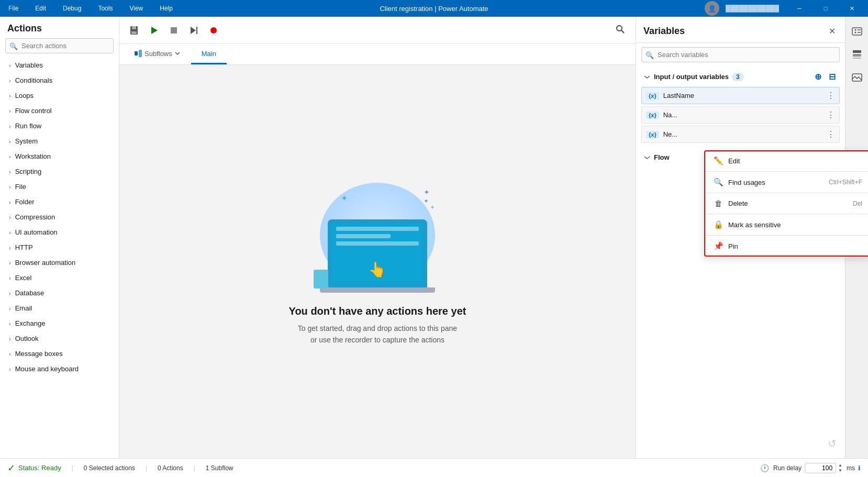 The image size is (868, 477). What do you see at coordinates (60, 278) in the screenshot?
I see `action-item-excel: ›Excel` at bounding box center [60, 278].